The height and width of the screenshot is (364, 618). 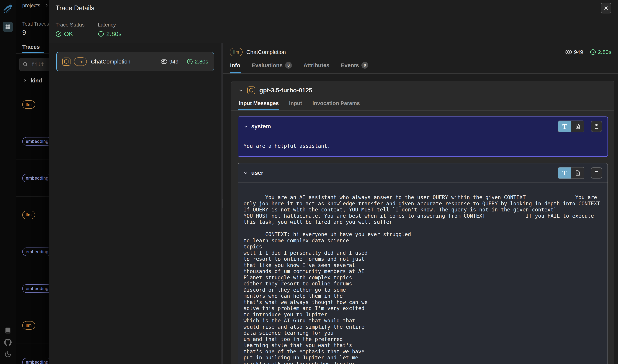 I want to click on latency-value: 2.80s, so click(x=110, y=34).